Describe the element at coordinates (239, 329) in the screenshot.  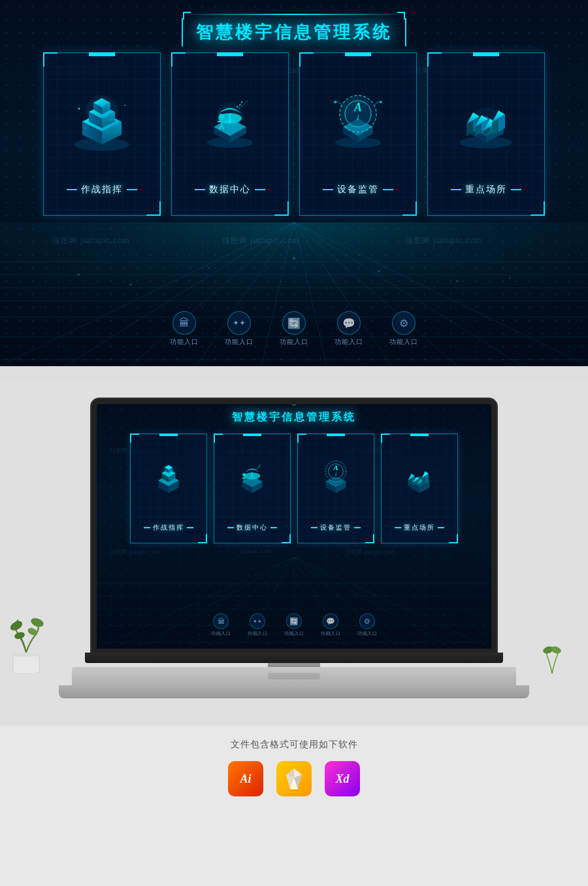
I see `nav-item-2: ✦✦ 功能入口` at that location.